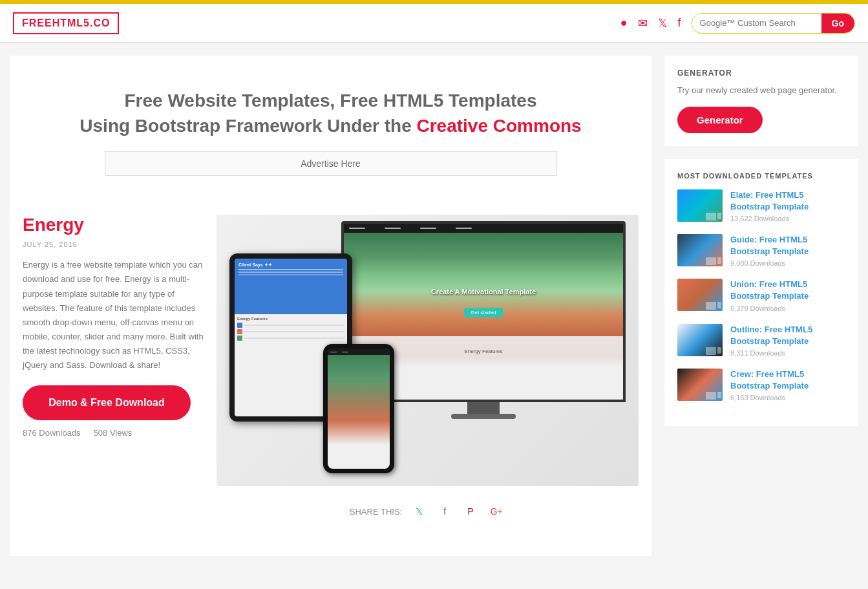 The width and height of the screenshot is (868, 589). What do you see at coordinates (788, 385) in the screenshot?
I see `template-info: Crew: Free HTML5 Bootstrap Template 6,15…` at bounding box center [788, 385].